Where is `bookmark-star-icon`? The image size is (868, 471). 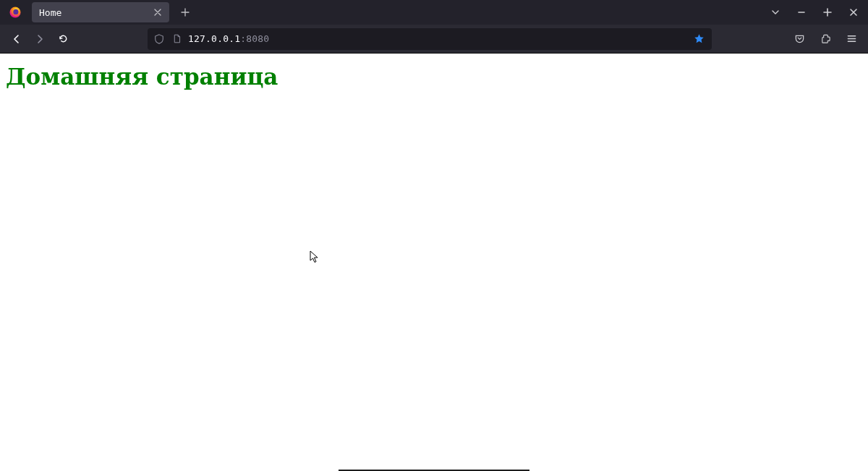 bookmark-star-icon is located at coordinates (699, 39).